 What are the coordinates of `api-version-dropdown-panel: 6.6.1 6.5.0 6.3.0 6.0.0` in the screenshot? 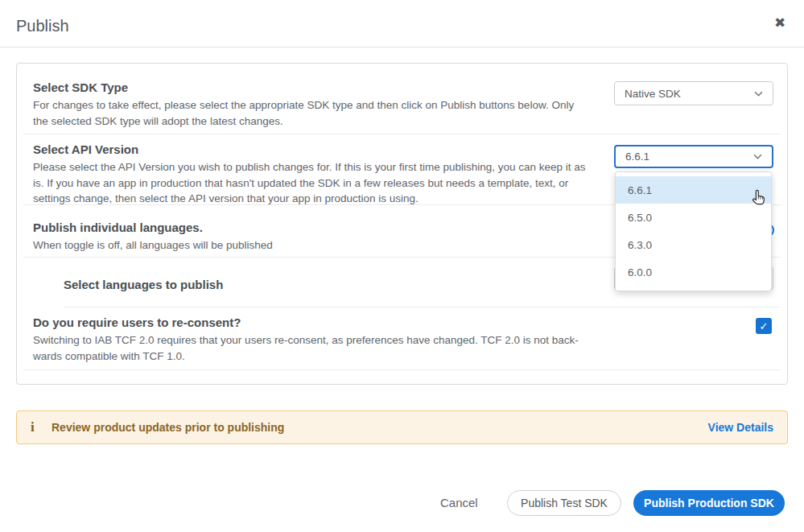 It's located at (694, 232).